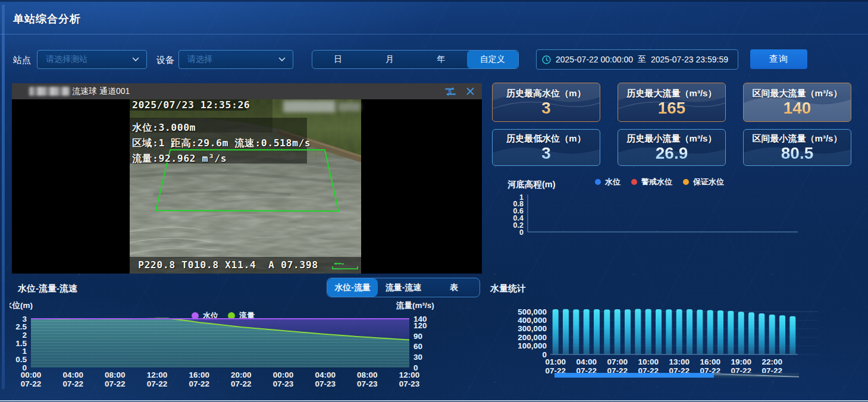  I want to click on stat-card-hist-min-flow: 历史最小流量（m³/s） 26.9, so click(672, 147).